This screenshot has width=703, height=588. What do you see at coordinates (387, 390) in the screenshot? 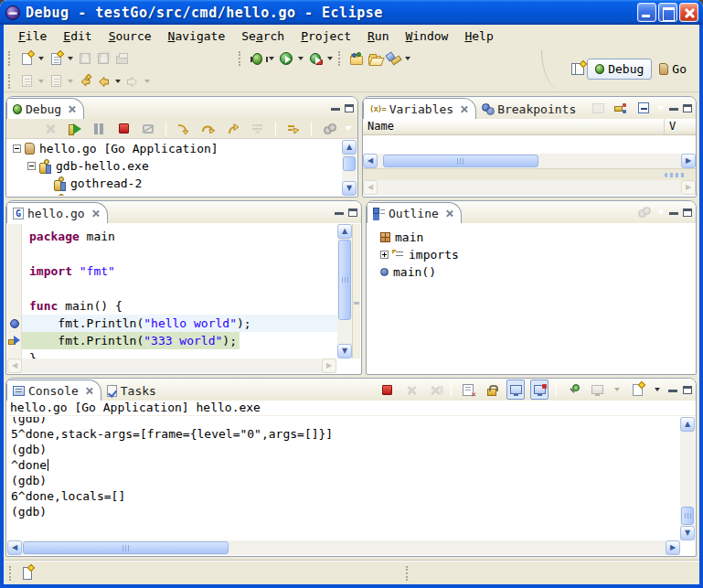
I see `console-terminate-button` at bounding box center [387, 390].